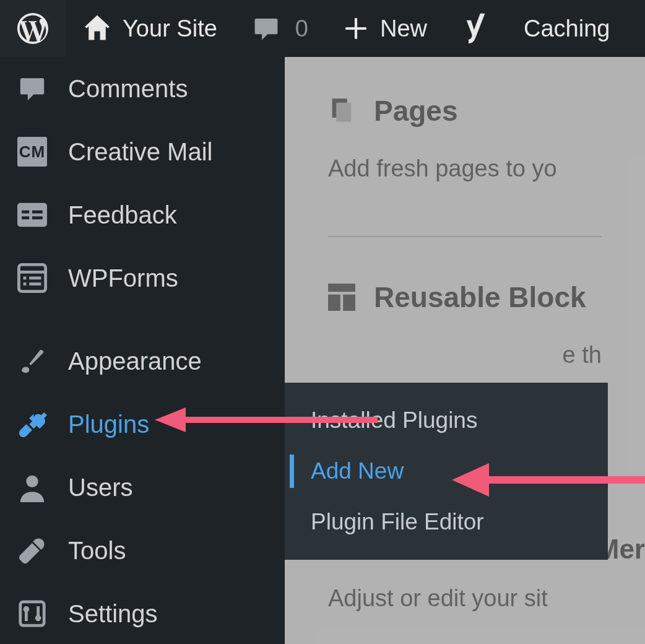 This screenshot has width=645, height=644. Describe the element at coordinates (404, 28) in the screenshot. I see `new-label: New` at that location.